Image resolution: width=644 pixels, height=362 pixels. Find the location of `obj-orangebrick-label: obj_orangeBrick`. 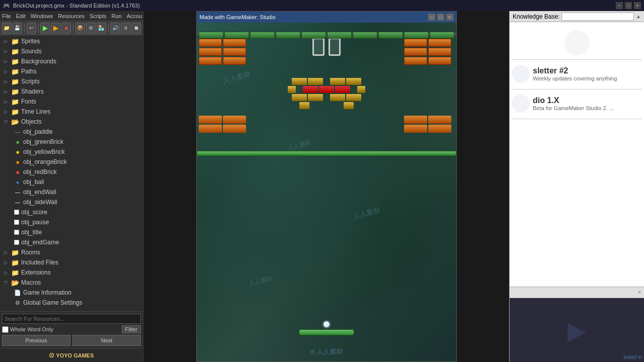

obj-orangebrick-label: obj_orangeBrick is located at coordinates (83, 162).